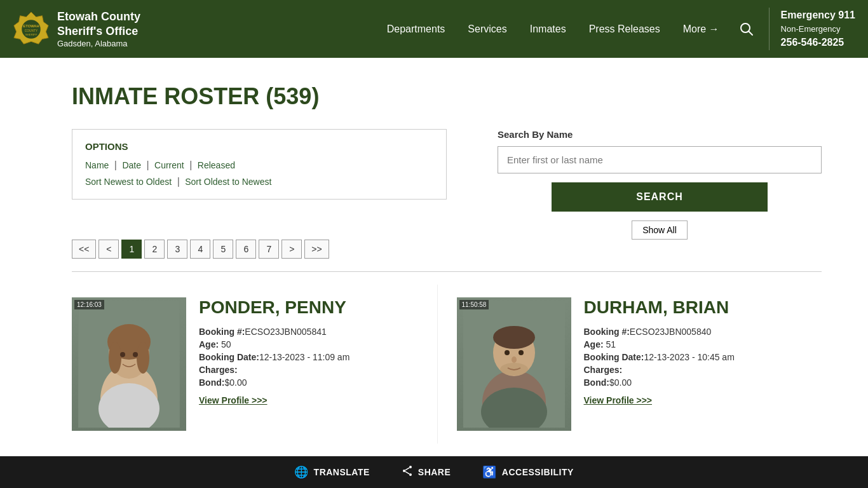 The height and width of the screenshot is (488, 868). I want to click on non-emergency-number: 256-546-2825, so click(818, 43).